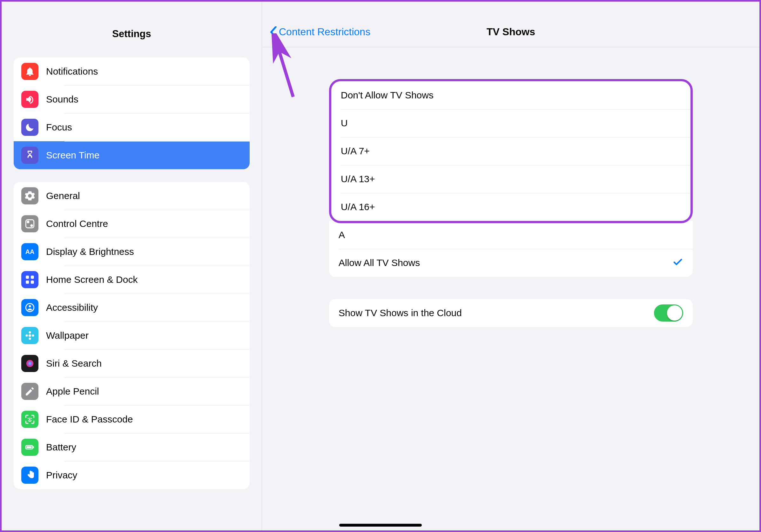  Describe the element at coordinates (669, 313) in the screenshot. I see `toggle-switch` at that location.